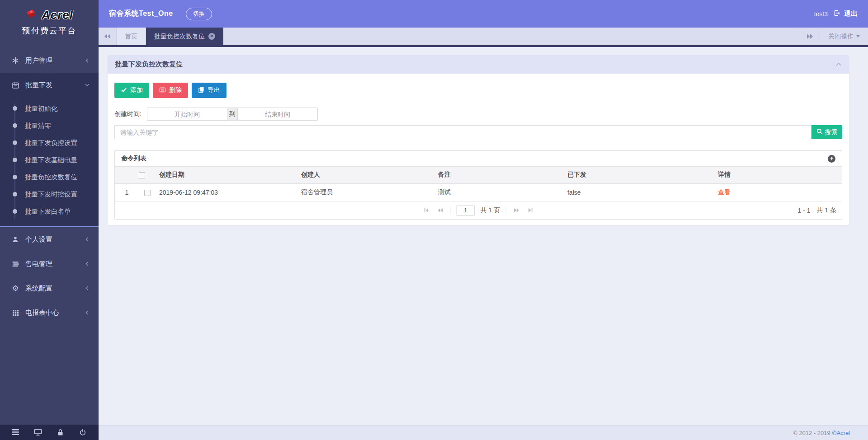 The width and height of the screenshot is (868, 440). I want to click on pager-separator, so click(505, 211).